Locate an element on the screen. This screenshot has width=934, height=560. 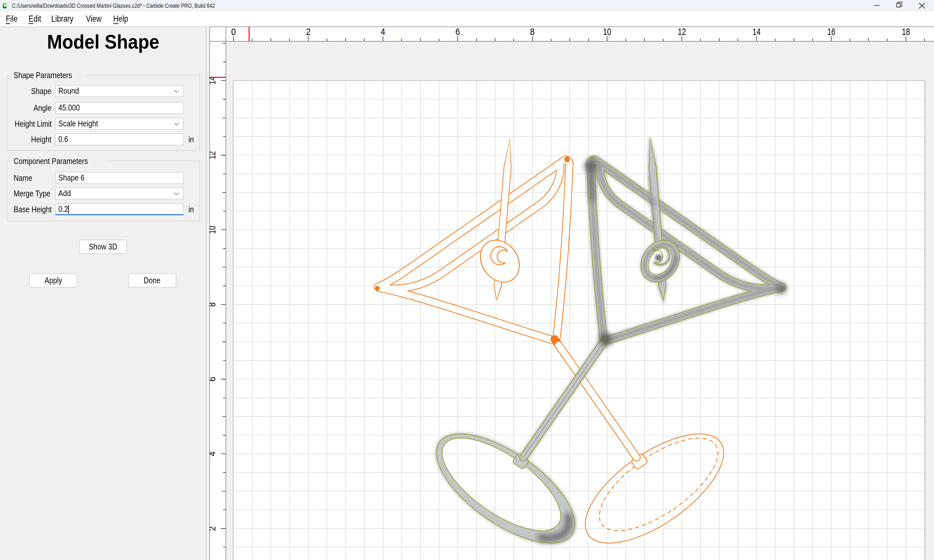
svg-text: 16 is located at coordinates (831, 32).